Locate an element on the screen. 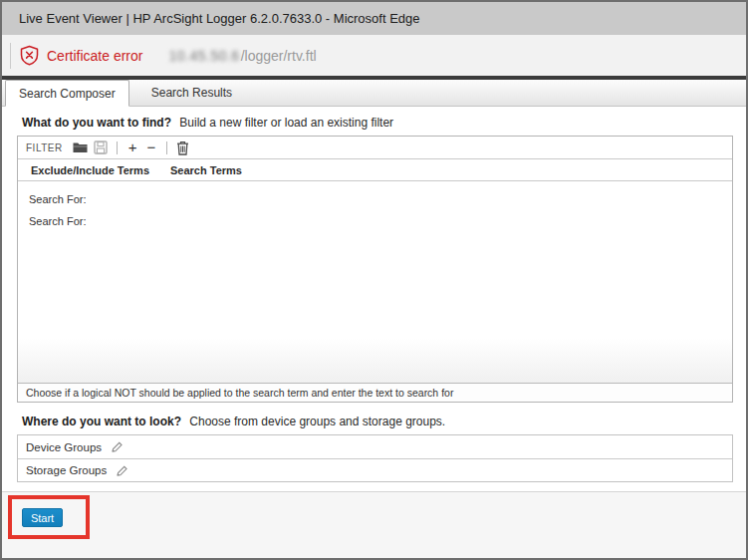 The width and height of the screenshot is (748, 560). page-url: 10.45.50.6 /logger/rtv.ftl is located at coordinates (242, 56).